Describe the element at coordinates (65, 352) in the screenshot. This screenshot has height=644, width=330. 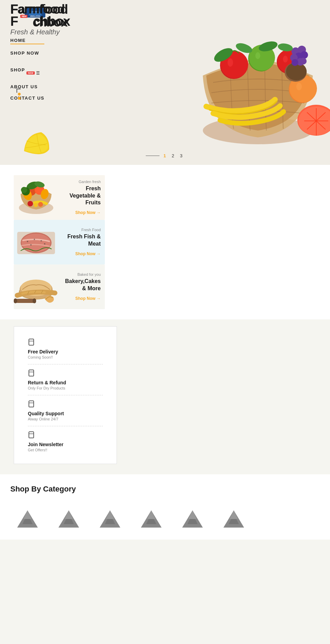
I see `delivery-title: Free Delivery` at that location.